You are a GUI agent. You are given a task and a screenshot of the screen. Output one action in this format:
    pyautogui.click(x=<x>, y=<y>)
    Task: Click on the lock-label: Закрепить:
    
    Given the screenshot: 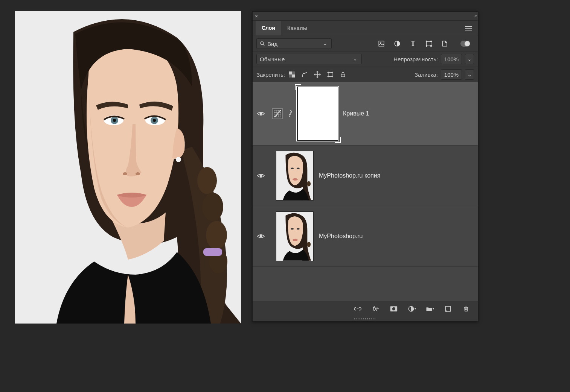 What is the action you would take?
    pyautogui.click(x=271, y=74)
    